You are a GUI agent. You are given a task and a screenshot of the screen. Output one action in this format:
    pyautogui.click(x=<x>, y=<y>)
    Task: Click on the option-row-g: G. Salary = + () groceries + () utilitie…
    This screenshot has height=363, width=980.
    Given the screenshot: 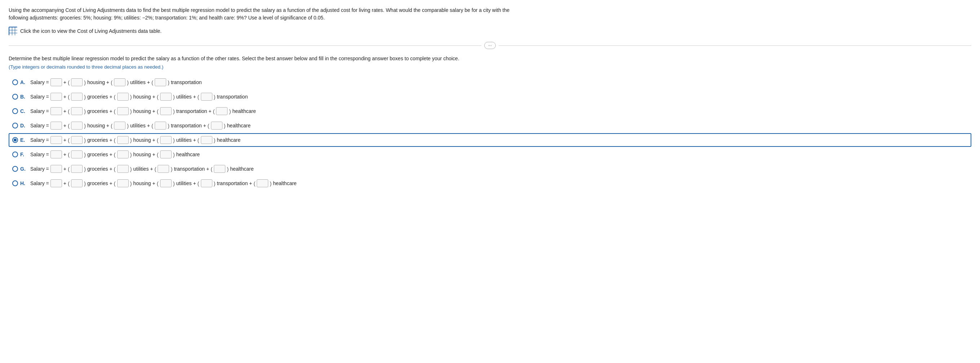 What is the action you would take?
    pyautogui.click(x=490, y=169)
    